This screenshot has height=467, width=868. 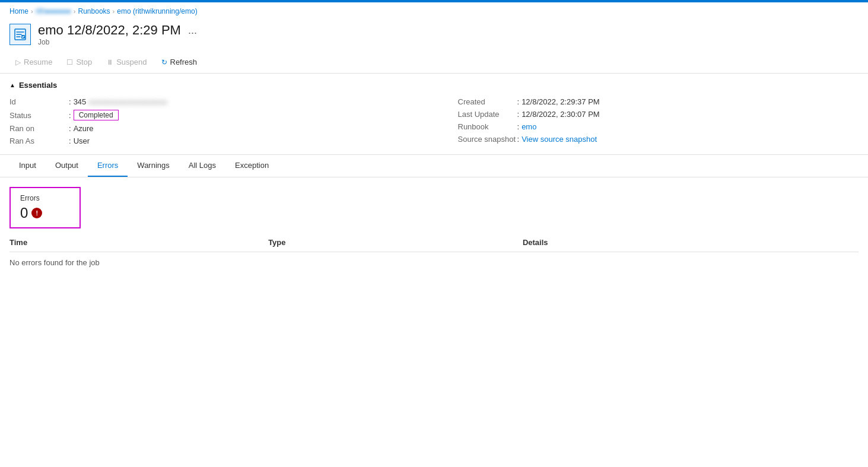 What do you see at coordinates (18, 62) in the screenshot?
I see `resume-icon: ▷` at bounding box center [18, 62].